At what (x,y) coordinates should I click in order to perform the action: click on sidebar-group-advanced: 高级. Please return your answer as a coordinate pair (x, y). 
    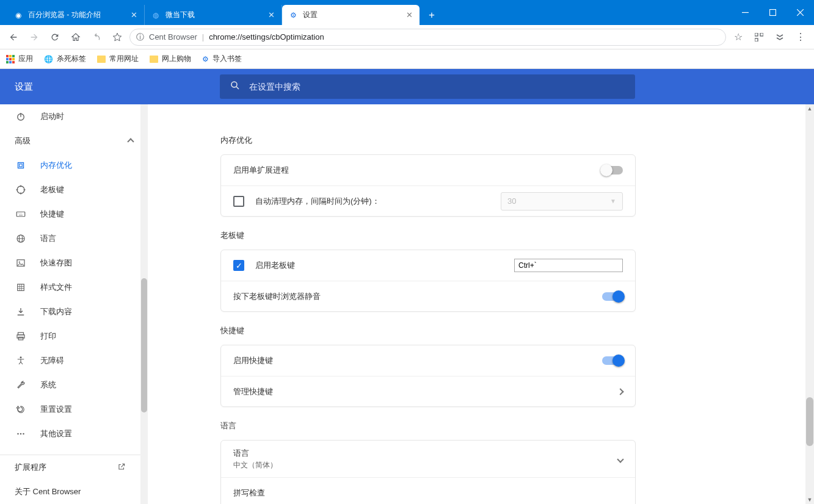
    Looking at the image, I should click on (74, 141).